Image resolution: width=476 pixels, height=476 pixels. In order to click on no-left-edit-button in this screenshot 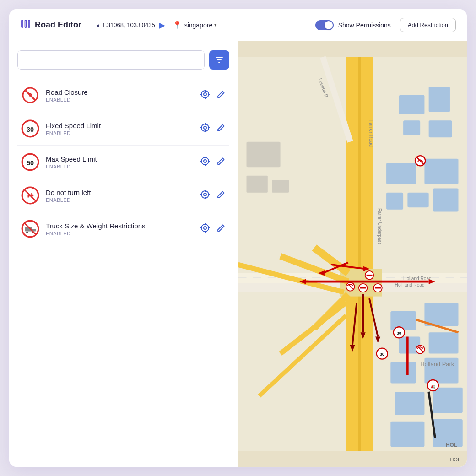, I will do `click(221, 196)`.